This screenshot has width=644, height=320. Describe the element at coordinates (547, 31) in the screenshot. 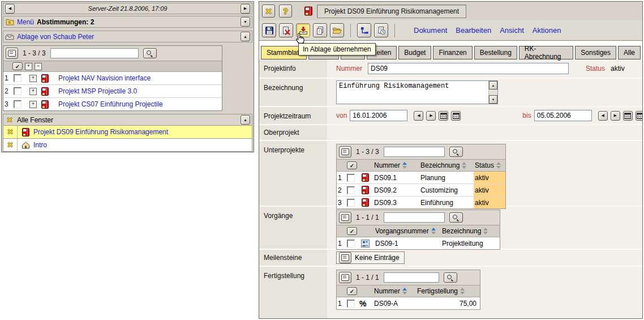

I see `menu-aktionen: Aktionen` at that location.